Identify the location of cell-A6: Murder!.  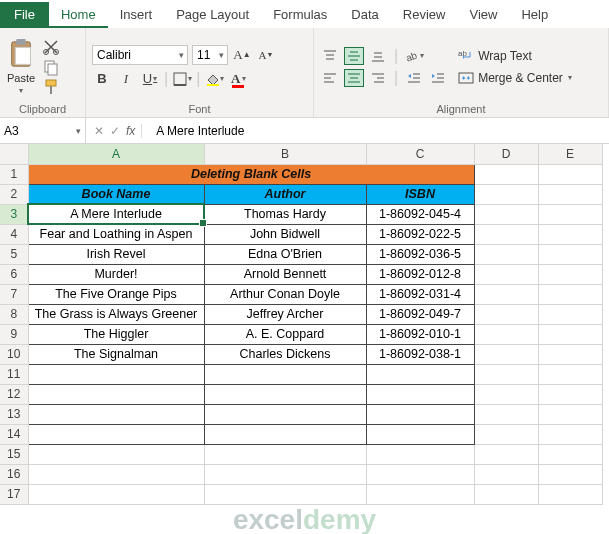
(116, 274).